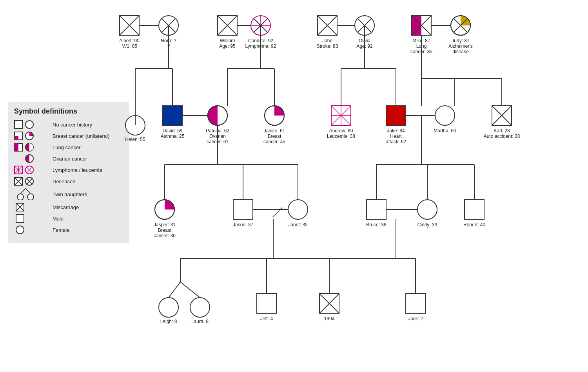  Describe the element at coordinates (416, 308) in the screenshot. I see `jack: Jack: 2` at that location.